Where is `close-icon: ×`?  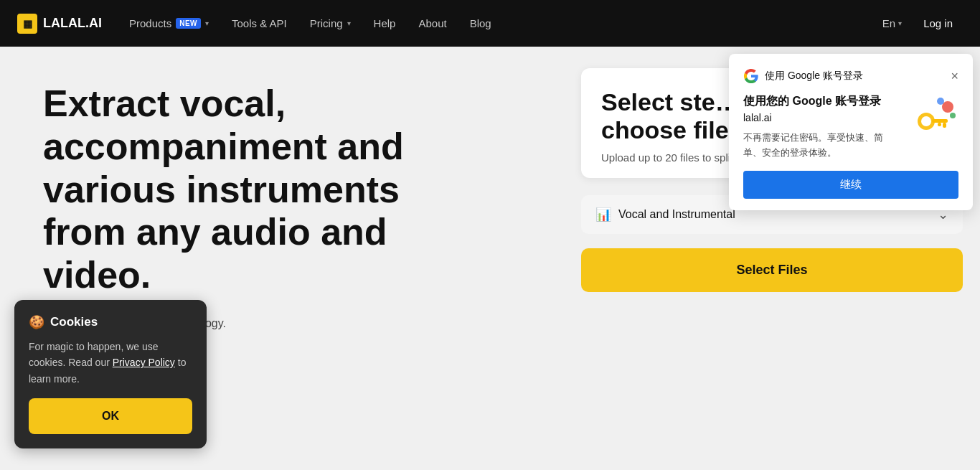
close-icon: × is located at coordinates (954, 76).